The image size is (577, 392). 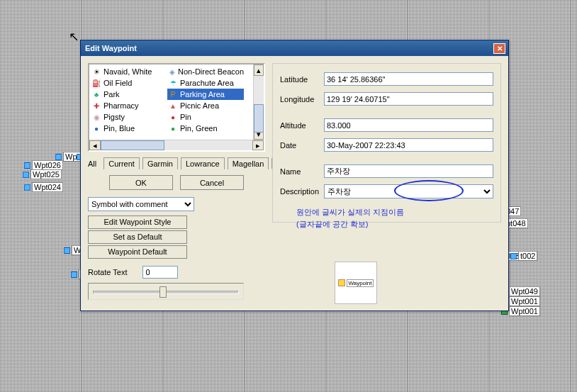 What do you see at coordinates (360, 284) in the screenshot?
I see `preview-label: Waypoint` at bounding box center [360, 284].